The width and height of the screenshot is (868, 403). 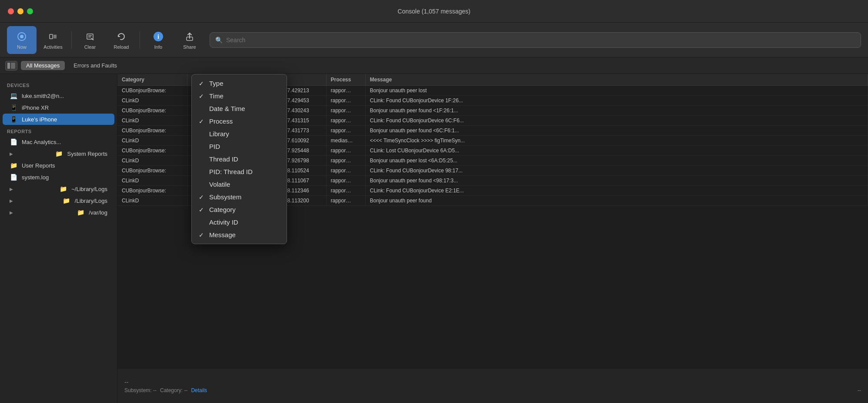 I want to click on expand-arrow-icon: ▶, so click(x=11, y=154).